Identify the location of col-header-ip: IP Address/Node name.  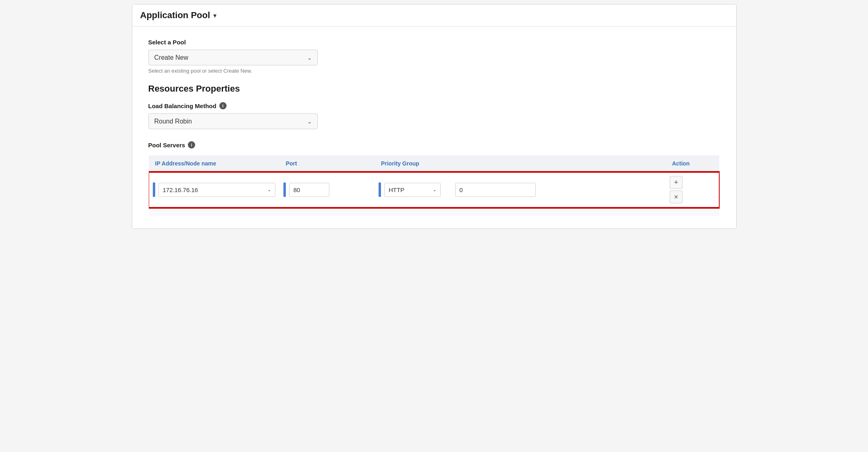
(214, 164).